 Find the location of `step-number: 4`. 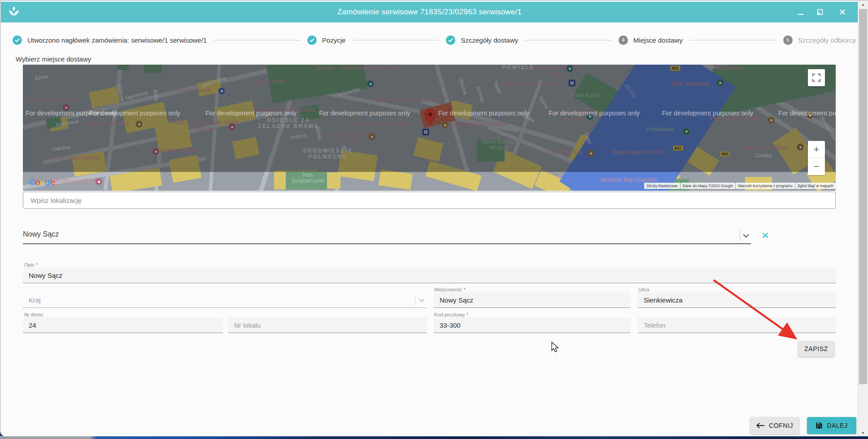

step-number: 4 is located at coordinates (624, 40).